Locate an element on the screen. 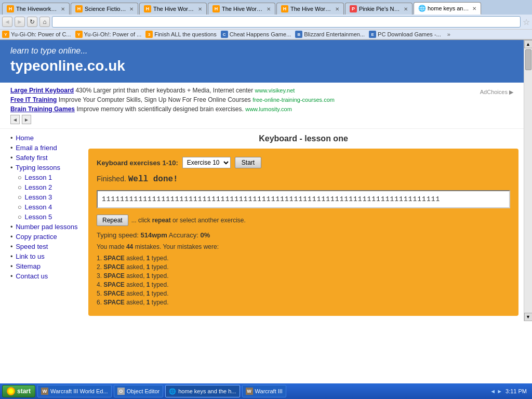  ad-2-title: Brain Training Games is located at coordinates (43, 109).